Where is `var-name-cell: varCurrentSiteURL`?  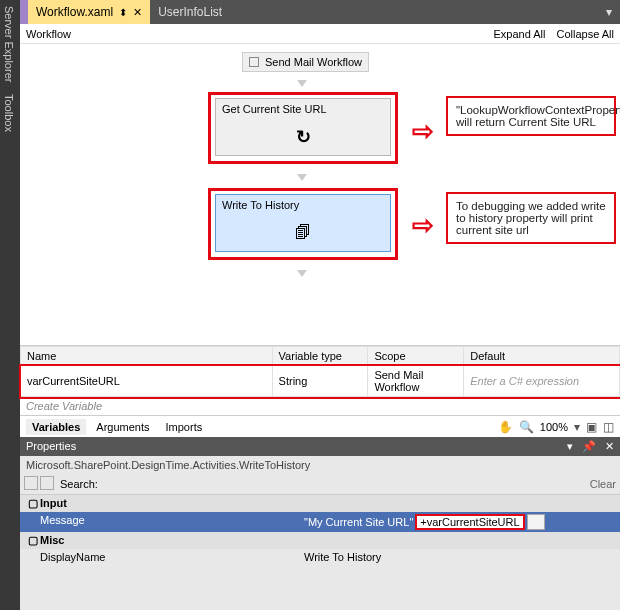
var-name-cell: varCurrentSiteURL is located at coordinates (147, 382).